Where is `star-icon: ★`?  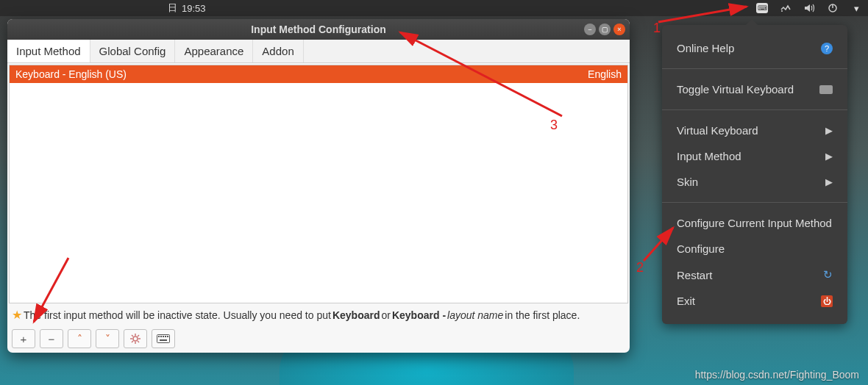 star-icon: ★ is located at coordinates (17, 314).